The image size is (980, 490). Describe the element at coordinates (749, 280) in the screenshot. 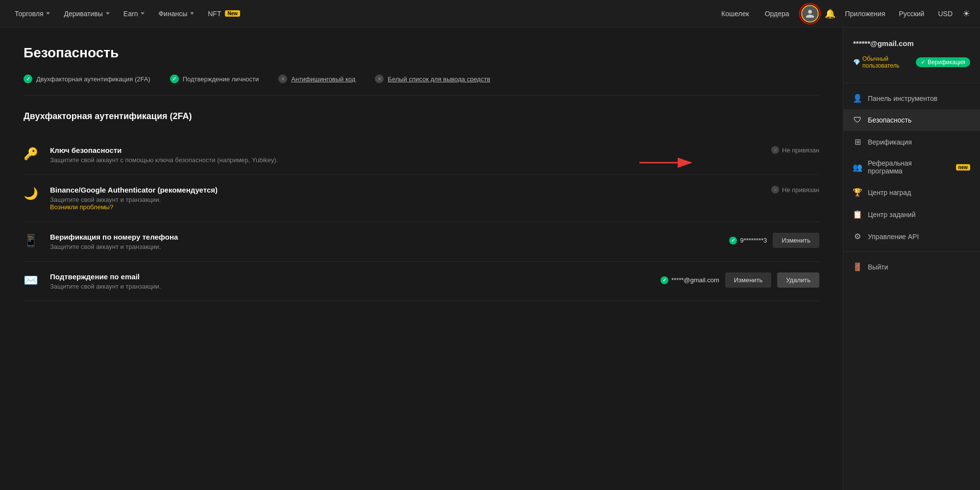

I see `email-change-button: Изменить` at that location.